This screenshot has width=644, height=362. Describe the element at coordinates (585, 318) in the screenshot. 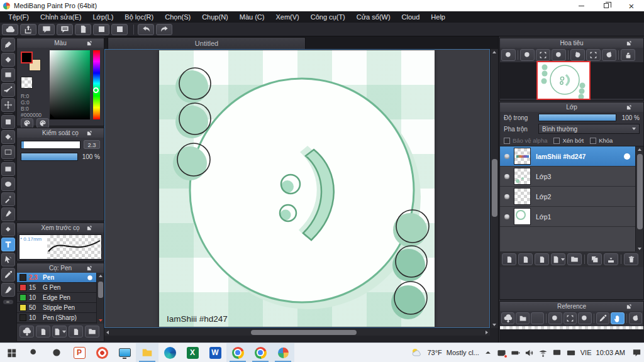

I see `reference-zoom-out-button` at that location.